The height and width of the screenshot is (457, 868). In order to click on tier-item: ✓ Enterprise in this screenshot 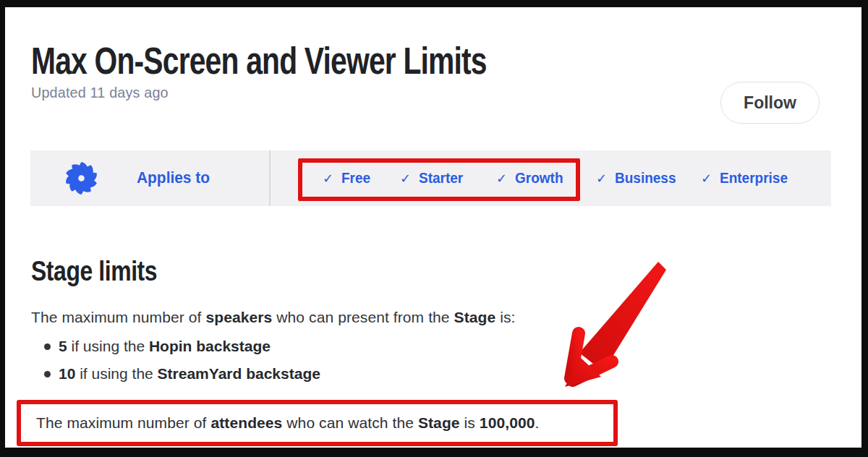, I will do `click(746, 178)`.